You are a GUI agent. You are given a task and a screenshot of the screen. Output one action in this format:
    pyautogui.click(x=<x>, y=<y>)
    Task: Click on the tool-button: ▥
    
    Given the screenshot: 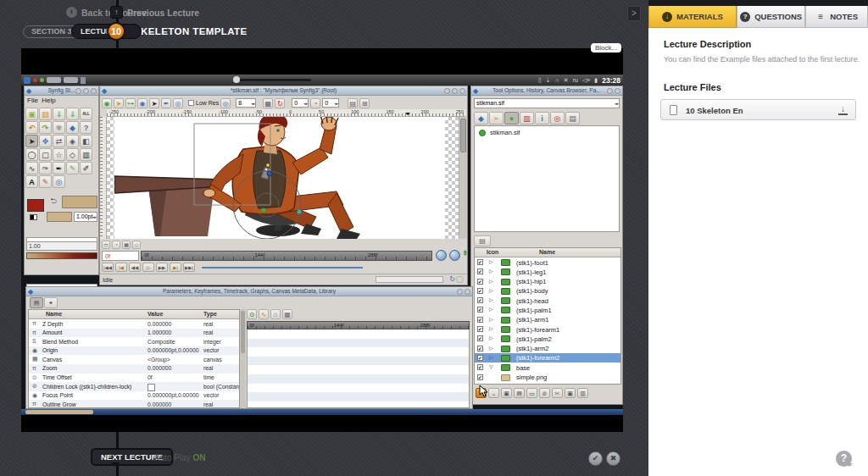 What is the action you would take?
    pyautogui.click(x=86, y=154)
    